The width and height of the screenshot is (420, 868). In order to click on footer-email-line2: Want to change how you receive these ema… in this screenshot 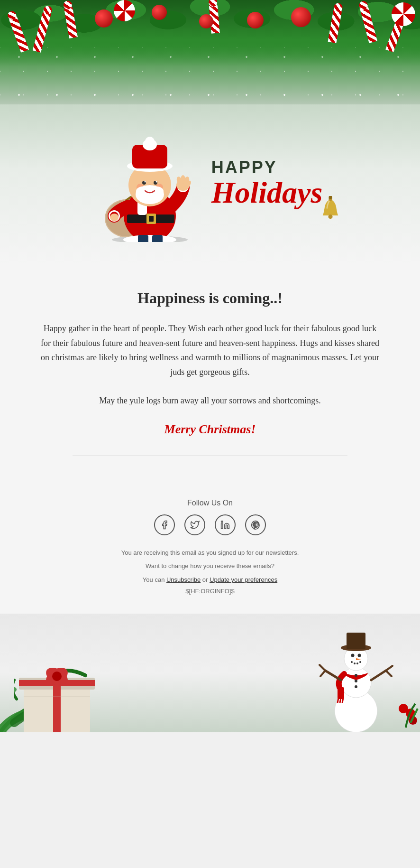, I will do `click(210, 566)`.